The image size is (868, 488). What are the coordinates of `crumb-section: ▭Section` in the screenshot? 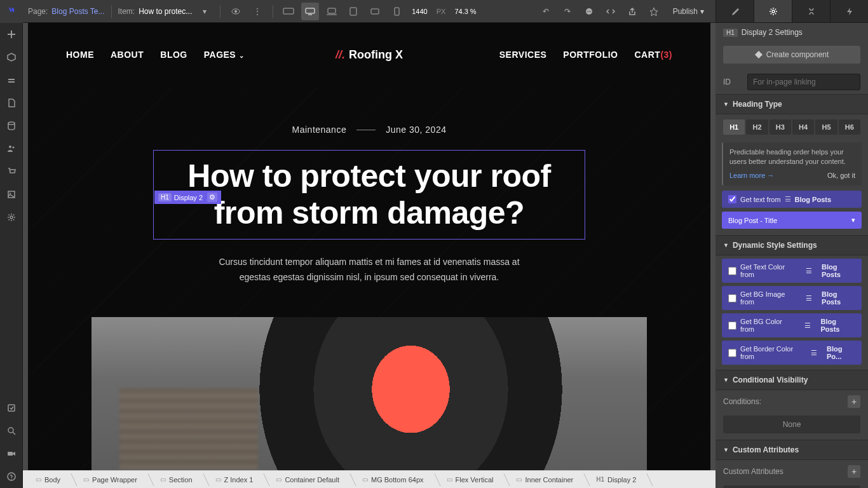 It's located at (175, 479).